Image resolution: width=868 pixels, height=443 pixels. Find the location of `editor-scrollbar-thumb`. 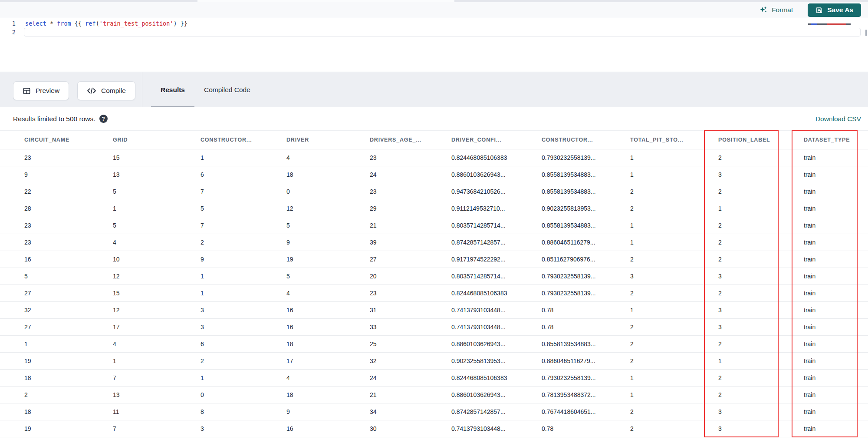

editor-scrollbar-thumb is located at coordinates (866, 33).